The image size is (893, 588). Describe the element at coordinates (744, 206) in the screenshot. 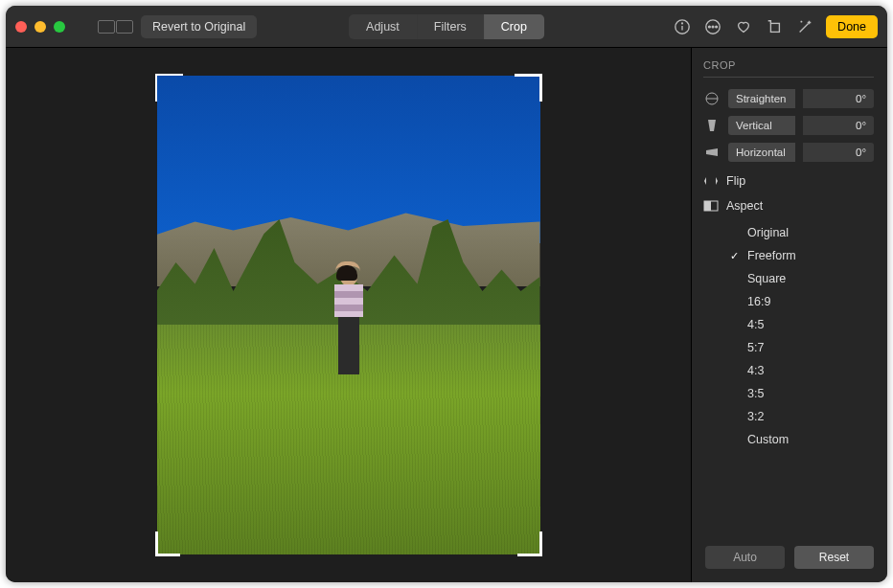

I see `aspect-label: Aspect` at that location.